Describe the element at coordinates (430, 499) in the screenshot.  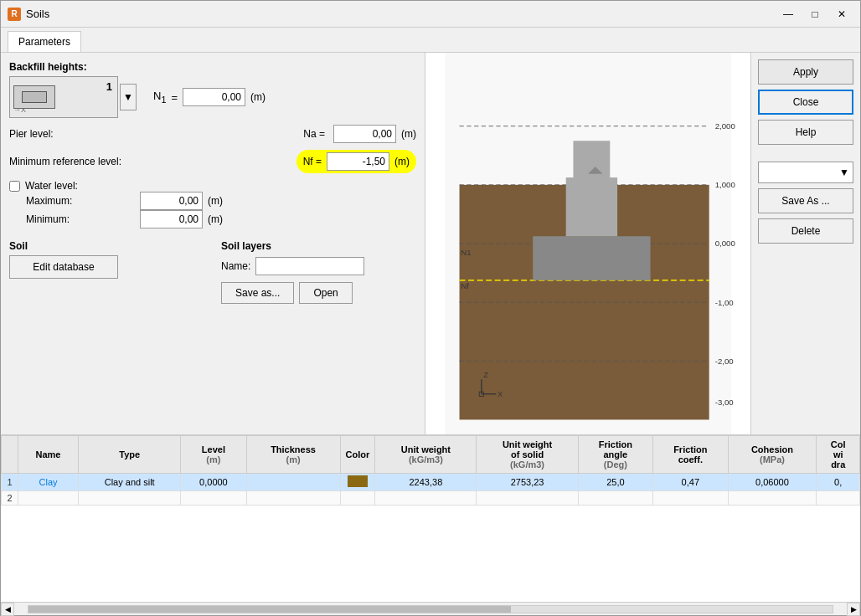
I see `table-row: 2` at that location.